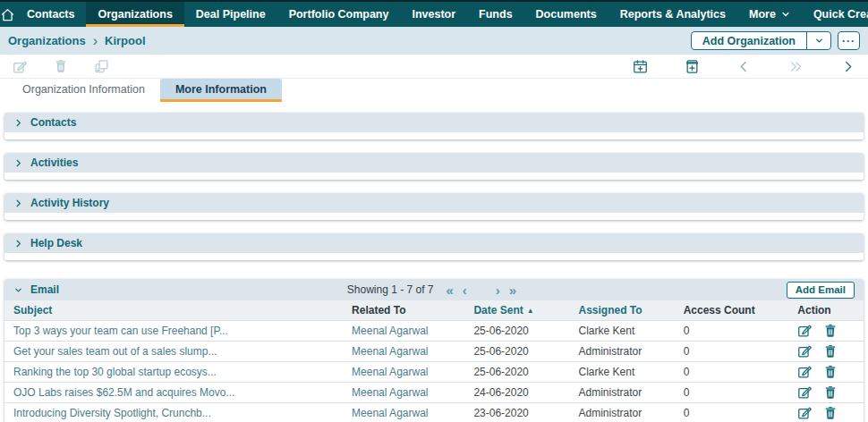 Image resolution: width=868 pixels, height=422 pixels. What do you see at coordinates (821, 290) in the screenshot?
I see `add-email-button: Add Email` at bounding box center [821, 290].